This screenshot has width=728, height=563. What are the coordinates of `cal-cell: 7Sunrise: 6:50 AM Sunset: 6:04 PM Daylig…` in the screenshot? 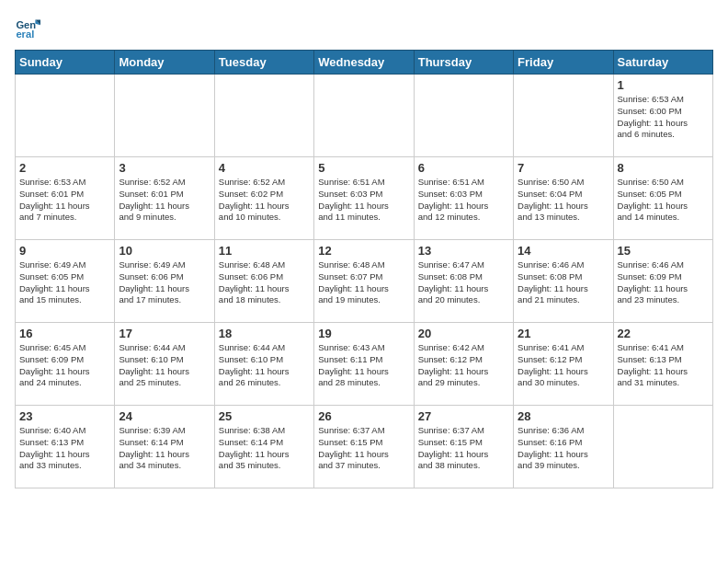 It's located at (563, 199).